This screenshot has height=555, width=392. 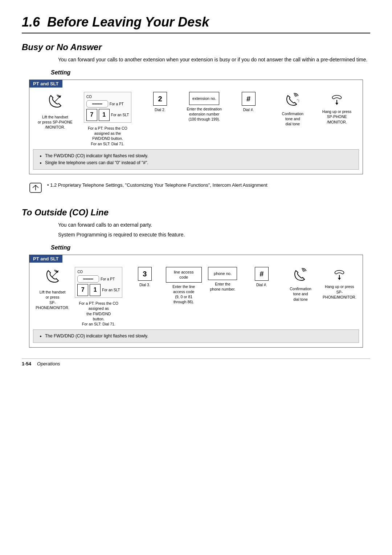 I want to click on chapter-title: 1.6 Before Leaving Your Desk, so click(x=196, y=24).